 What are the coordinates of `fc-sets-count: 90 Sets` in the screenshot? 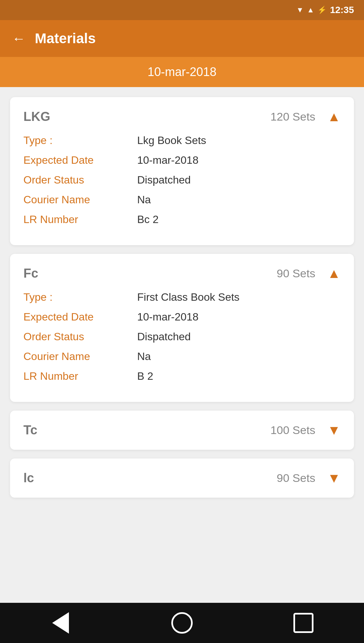 It's located at (296, 273).